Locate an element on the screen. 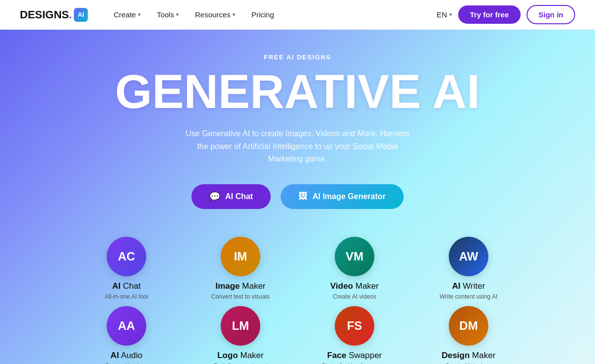 The height and width of the screenshot is (364, 595). tool-item-ac: AC AI Chat All-in-one AI tool is located at coordinates (126, 268).